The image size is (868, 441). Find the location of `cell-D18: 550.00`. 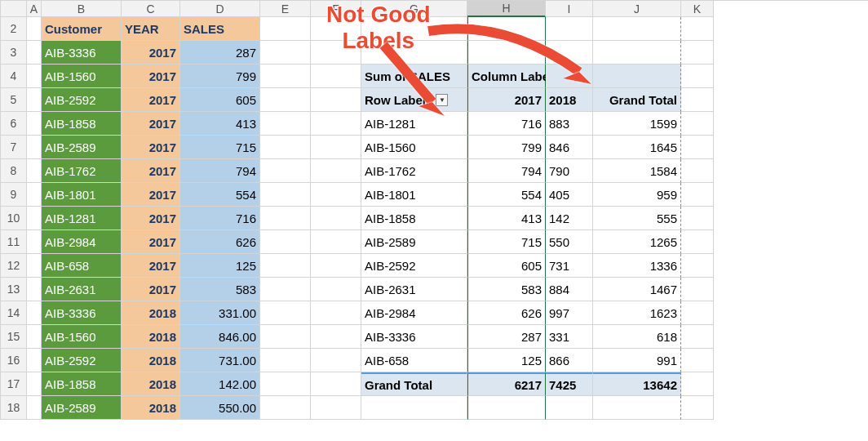

cell-D18: 550.00 is located at coordinates (220, 408).